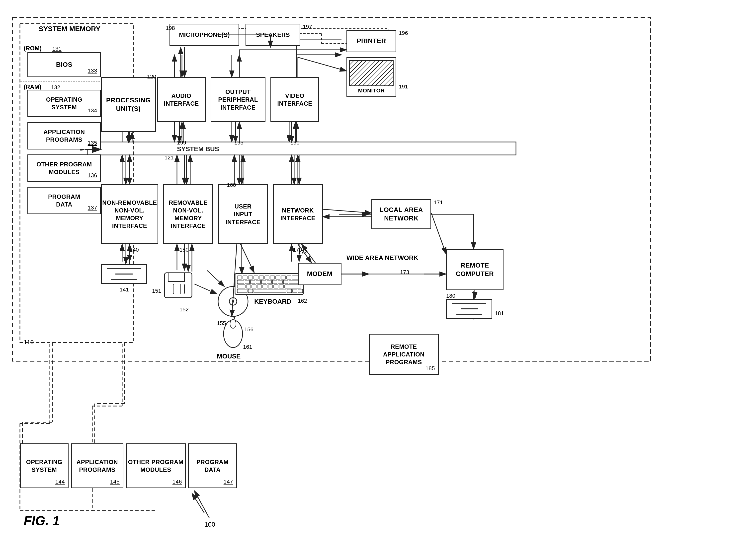 The height and width of the screenshot is (558, 756). Describe the element at coordinates (124, 274) in the screenshot. I see `hdd-icon` at that location.